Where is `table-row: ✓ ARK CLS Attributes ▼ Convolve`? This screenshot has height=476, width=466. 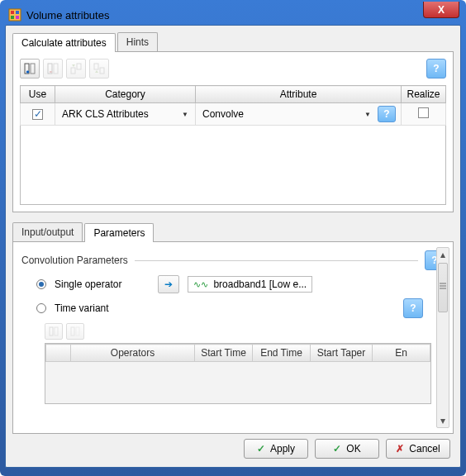
table-row: ✓ ARK CLS Attributes ▼ Convolve is located at coordinates (233, 114).